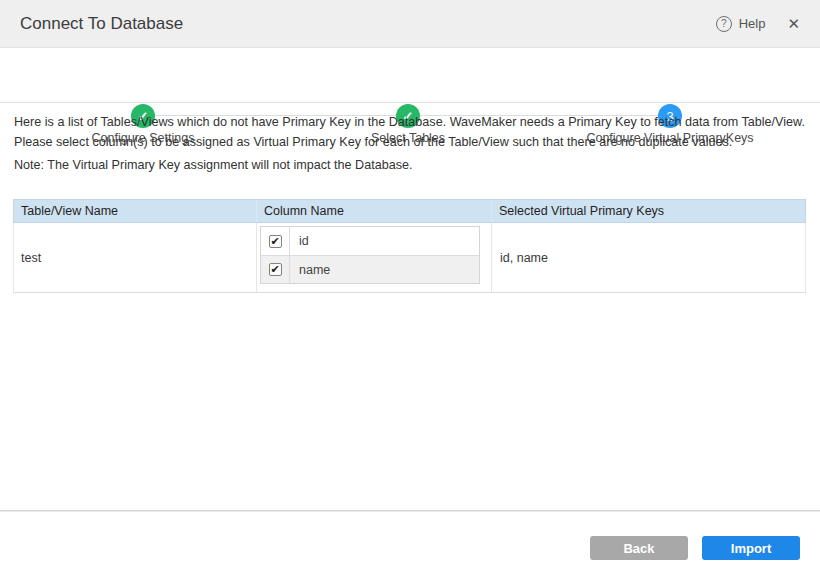 The height and width of the screenshot is (580, 820). I want to click on column-label-id: id, so click(300, 241).